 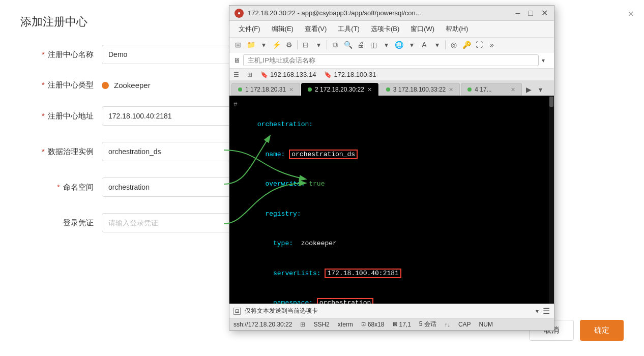 What do you see at coordinates (491, 90) in the screenshot?
I see `tab-4: 4 17... ✕` at bounding box center [491, 90].